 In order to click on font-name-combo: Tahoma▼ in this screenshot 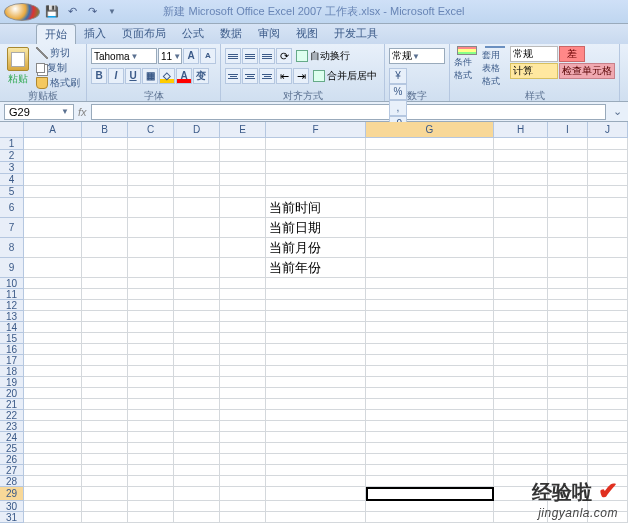, I will do `click(124, 56)`.